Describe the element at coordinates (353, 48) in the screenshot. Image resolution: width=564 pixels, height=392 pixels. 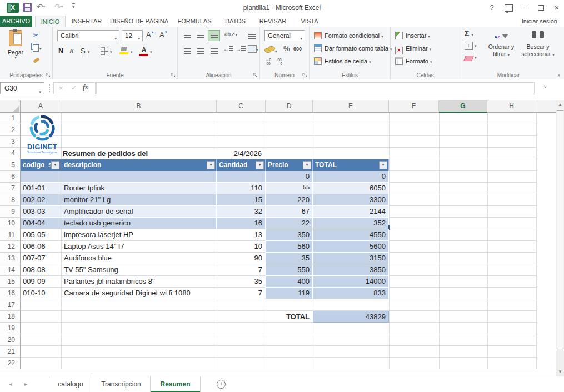
I see `format-as-table-button: Dar formato como tabla ▾` at that location.